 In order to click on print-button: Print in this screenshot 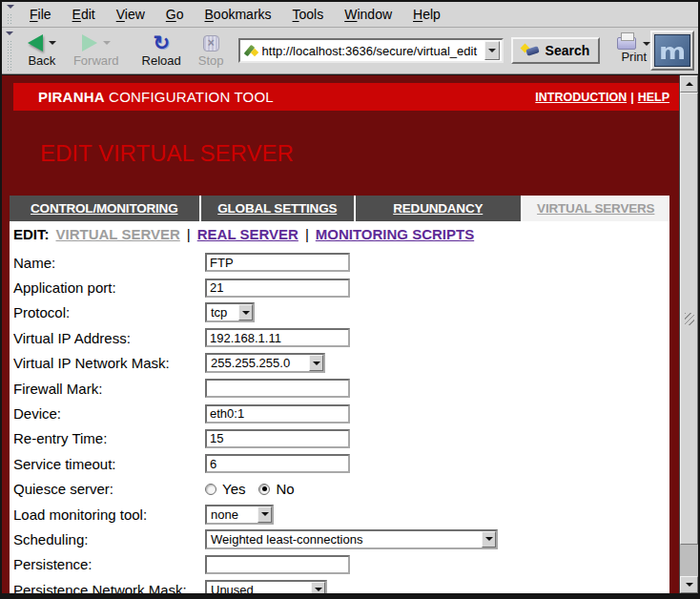, I will do `click(633, 51)`.